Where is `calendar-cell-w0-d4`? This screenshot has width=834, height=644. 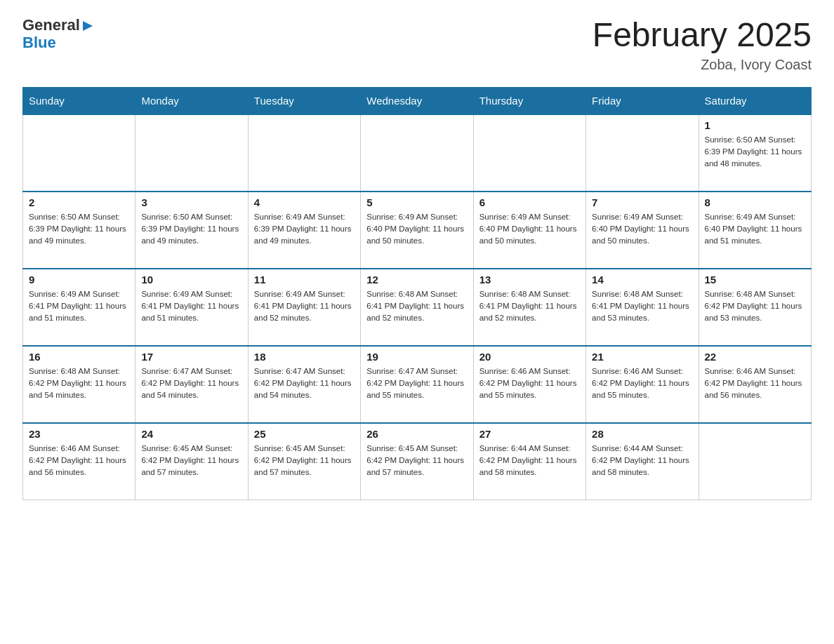 calendar-cell-w0-d4 is located at coordinates (529, 153).